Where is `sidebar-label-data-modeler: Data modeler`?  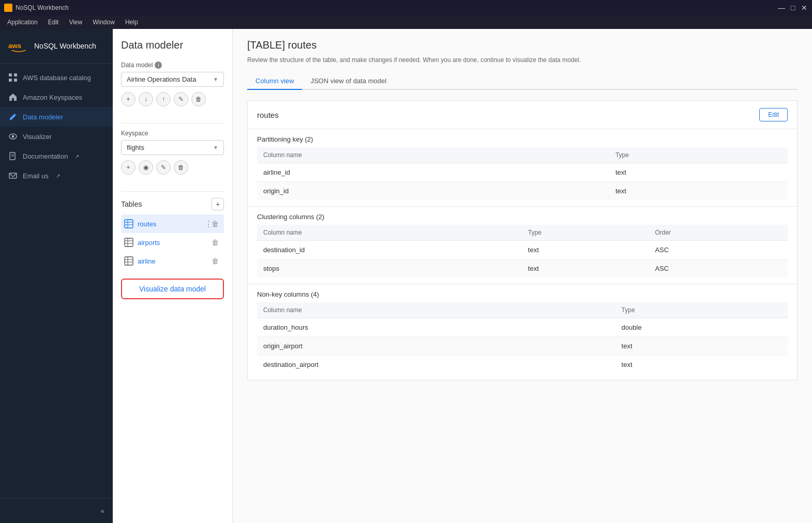
sidebar-label-data-modeler: Data modeler is located at coordinates (43, 117).